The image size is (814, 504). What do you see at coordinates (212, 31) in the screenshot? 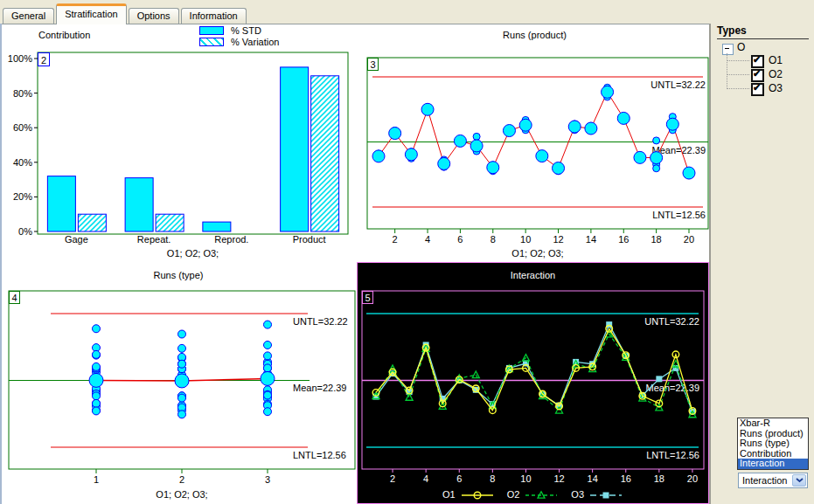
I see `std-swatch` at bounding box center [212, 31].